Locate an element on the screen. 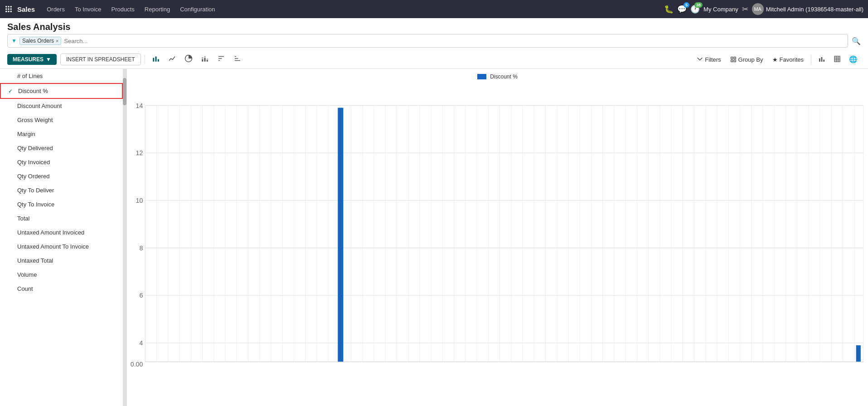  item-label-total: Total is located at coordinates (24, 219).